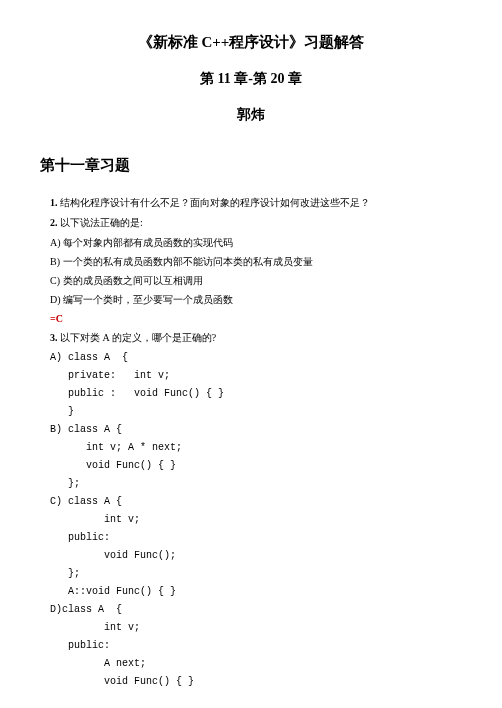 Image resolution: width=502 pixels, height=708 pixels. What do you see at coordinates (54, 222) in the screenshot?
I see `q2-number: 2.` at bounding box center [54, 222].